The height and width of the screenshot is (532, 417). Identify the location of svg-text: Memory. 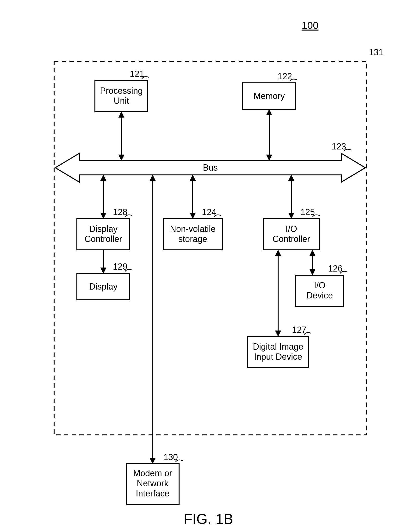
(269, 96).